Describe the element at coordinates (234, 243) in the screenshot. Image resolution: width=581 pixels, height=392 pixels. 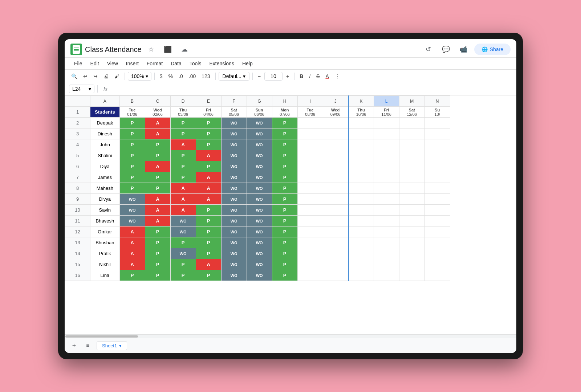
I see `cell-13-5: WO` at that location.